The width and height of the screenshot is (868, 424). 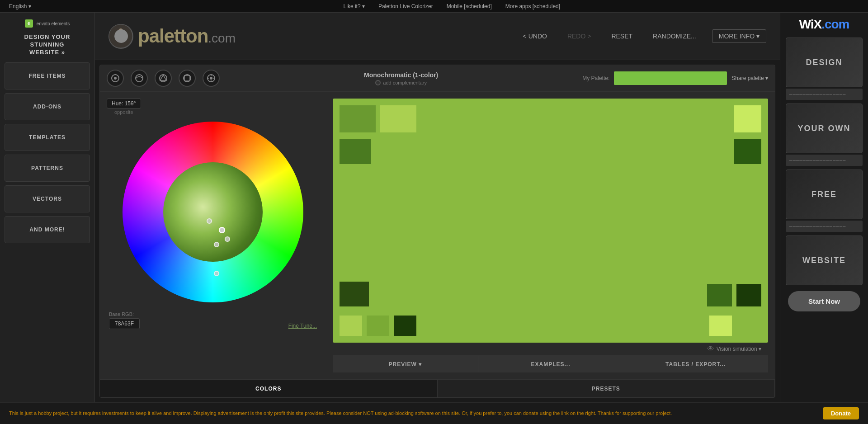 I want to click on palette-sub-label: add complementary, so click(x=401, y=83).